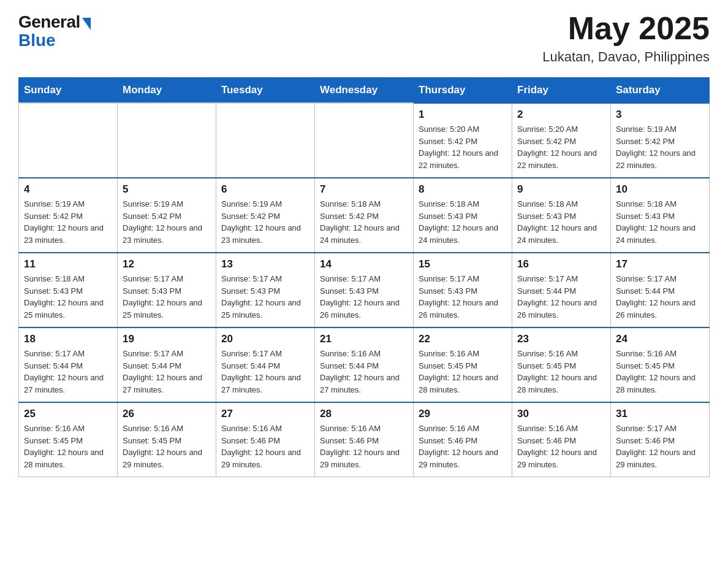 This screenshot has width=728, height=563. I want to click on calendar-cell: 21Sunrise: 5:16 AMSunset: 5:44 PMDayligh…, so click(364, 365).